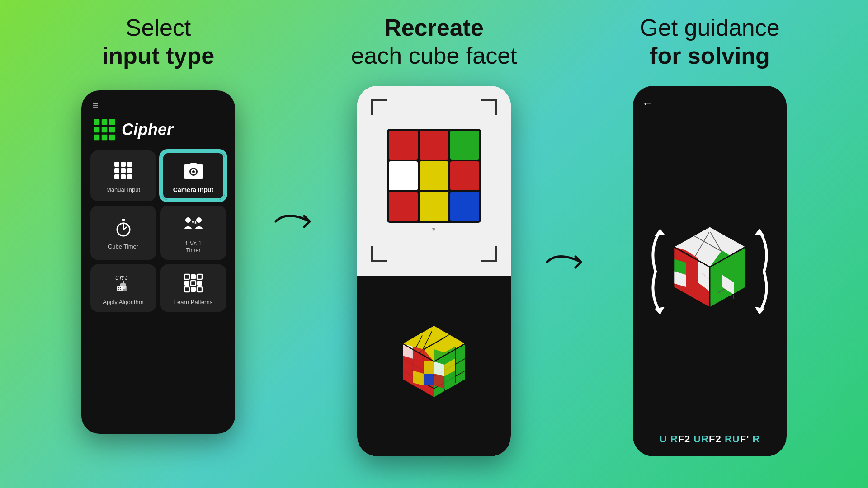 Image resolution: width=868 pixels, height=488 pixels. What do you see at coordinates (123, 302) in the screenshot?
I see `apply-algo-label: Apply Algorithm` at bounding box center [123, 302].